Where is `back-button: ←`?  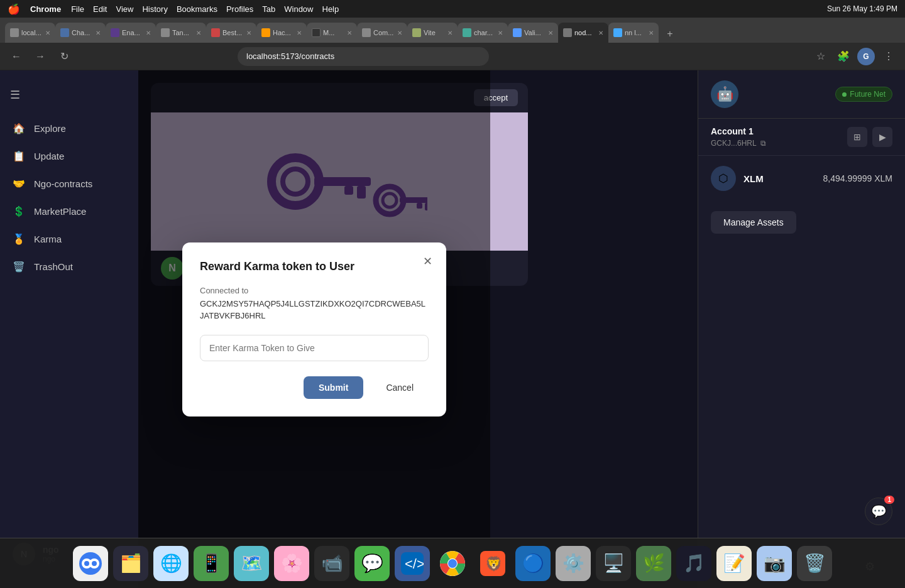 back-button: ← is located at coordinates (16, 57).